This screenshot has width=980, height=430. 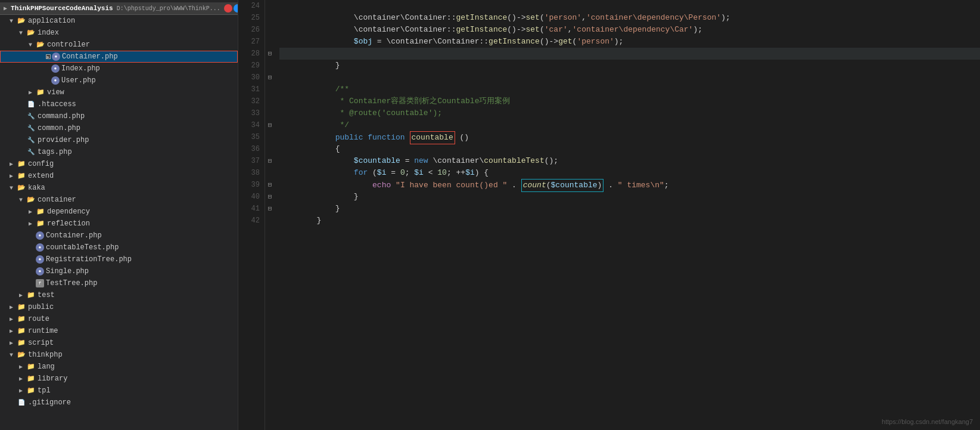 What do you see at coordinates (119, 391) in the screenshot?
I see `sidebar-item-tpl: tpl` at bounding box center [119, 391].